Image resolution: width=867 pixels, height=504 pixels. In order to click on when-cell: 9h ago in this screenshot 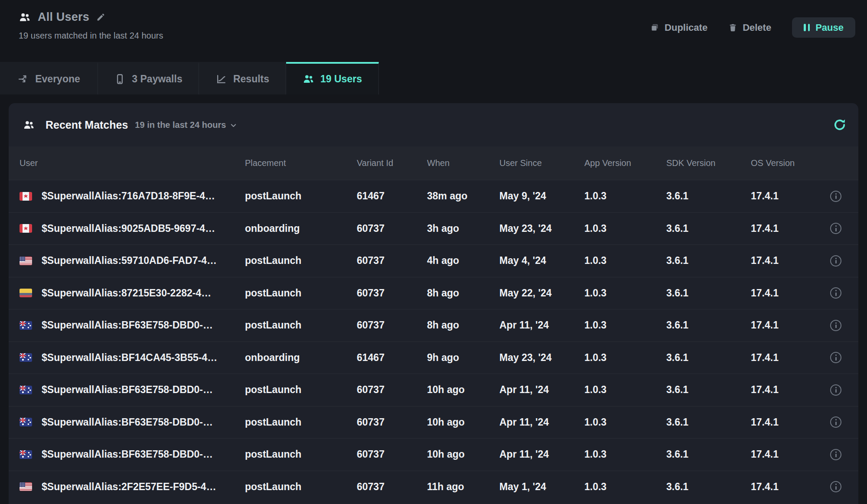, I will do `click(463, 358)`.